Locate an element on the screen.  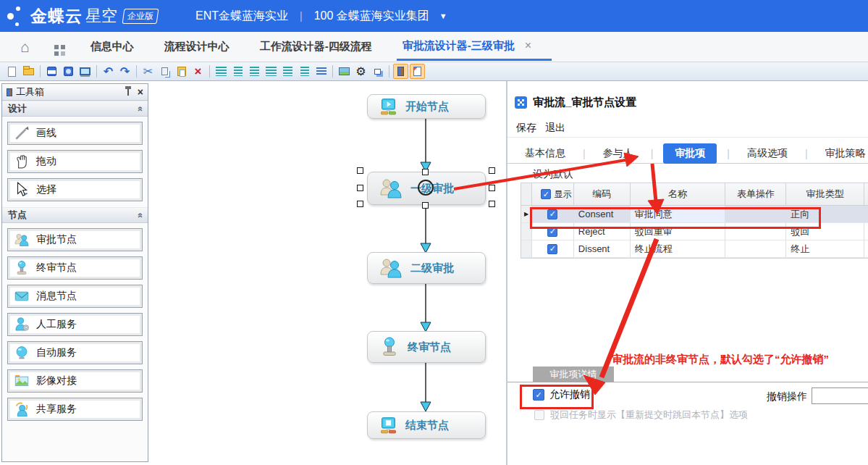
settings-gear-icon: ⚙ is located at coordinates (361, 71).